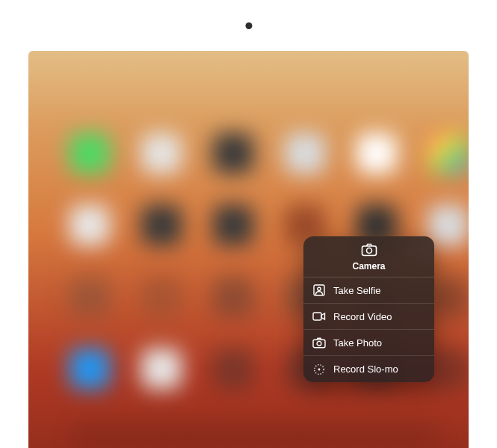 This screenshot has height=448, width=497. What do you see at coordinates (369, 317) in the screenshot?
I see `menu-item-record-video: Record Video` at bounding box center [369, 317].